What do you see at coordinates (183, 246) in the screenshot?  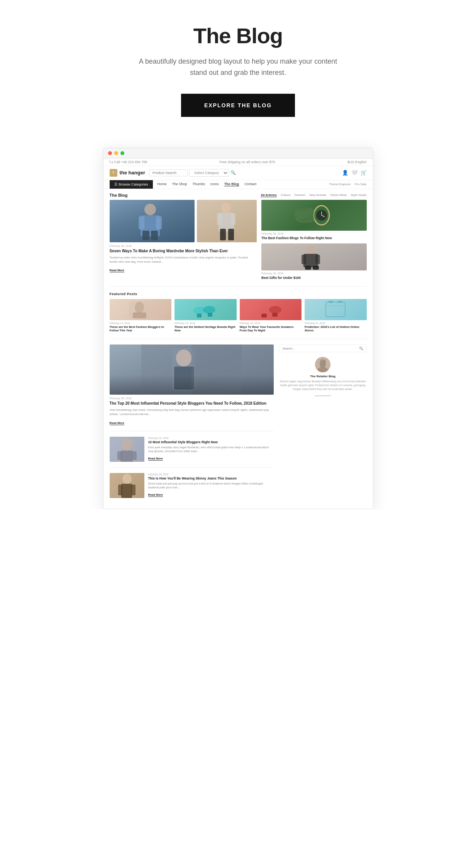 I see `main-post-date: February 26, 2018` at bounding box center [183, 246].